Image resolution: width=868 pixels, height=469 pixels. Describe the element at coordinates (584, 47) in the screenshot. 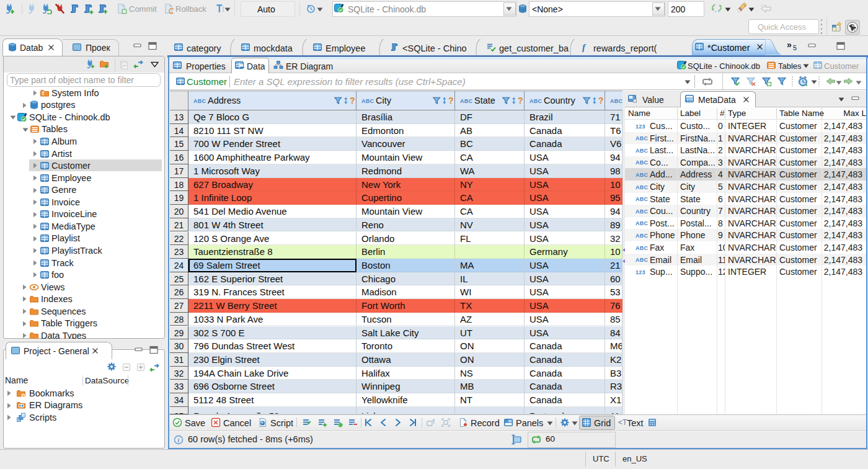

I see `svg-text: f` at that location.